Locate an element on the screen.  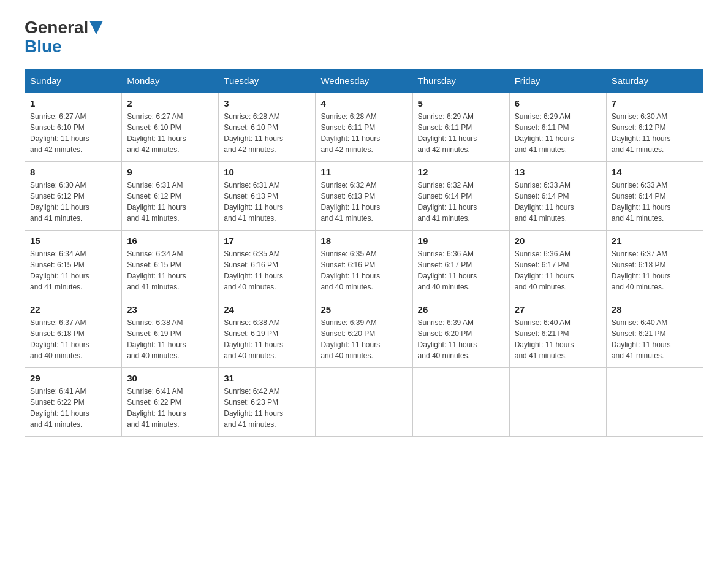
day-info: Sunrise: 6:32 AM Sunset: 6:14 PM Dayligh… is located at coordinates (461, 202).